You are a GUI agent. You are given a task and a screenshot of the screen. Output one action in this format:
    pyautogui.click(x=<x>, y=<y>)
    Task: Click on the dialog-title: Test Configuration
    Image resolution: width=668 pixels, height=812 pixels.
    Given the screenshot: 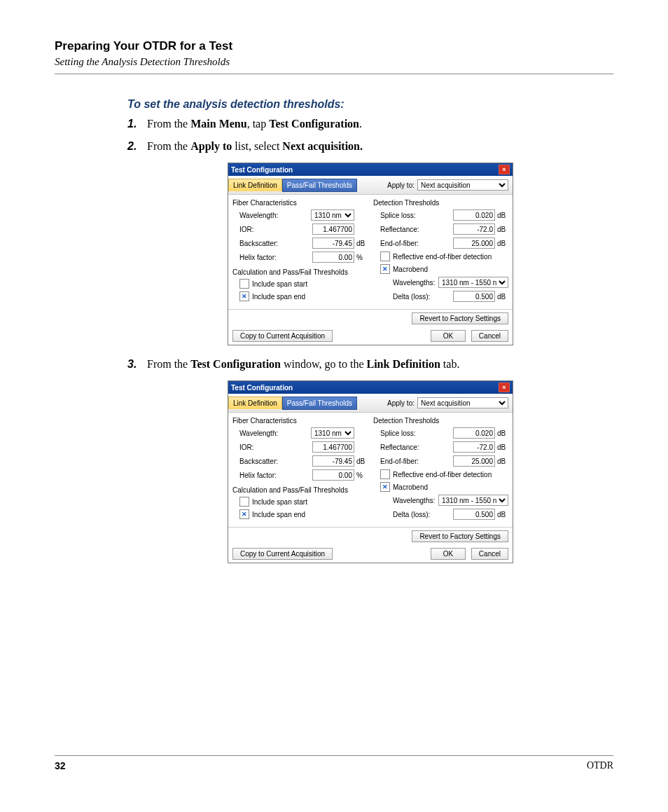 What is the action you would take?
    pyautogui.click(x=262, y=170)
    